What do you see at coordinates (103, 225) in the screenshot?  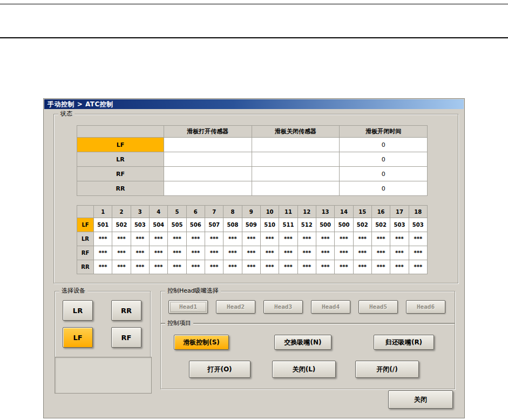 I see `table-cell: 501` at bounding box center [103, 225].